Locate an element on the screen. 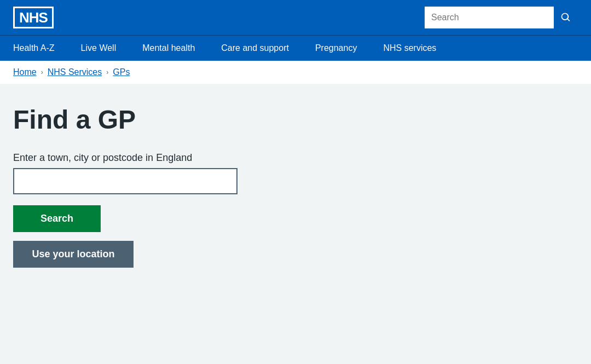  site-header: NHS is located at coordinates (296, 18).